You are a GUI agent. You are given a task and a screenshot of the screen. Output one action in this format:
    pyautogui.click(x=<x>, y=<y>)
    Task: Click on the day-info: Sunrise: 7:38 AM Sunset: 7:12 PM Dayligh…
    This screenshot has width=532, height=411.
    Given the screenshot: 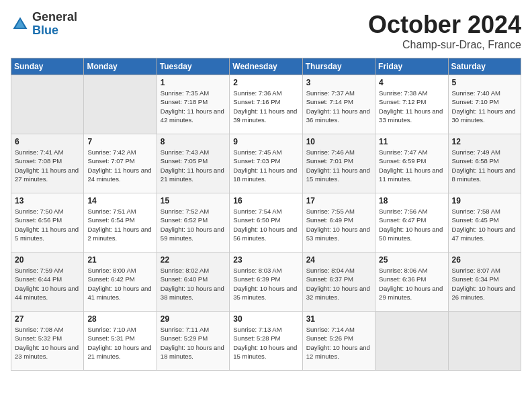 What is the action you would take?
    pyautogui.click(x=411, y=106)
    